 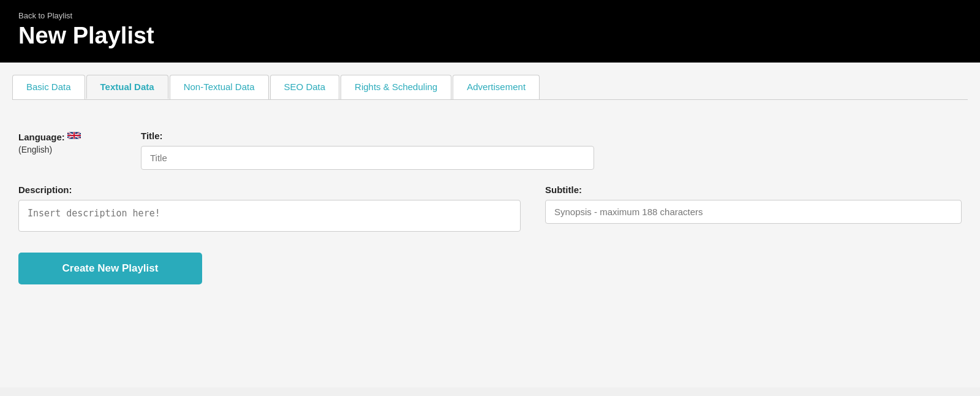 I want to click on language-group: Language: (English), so click(x=67, y=142).